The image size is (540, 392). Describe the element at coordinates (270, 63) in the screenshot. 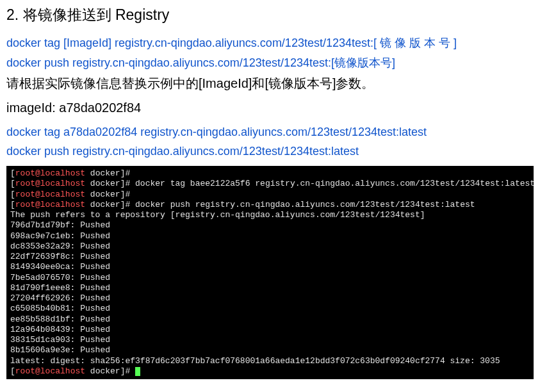

I see `docker-push-template: docker push registry.cn-qingdao.aliyuncs…` at that location.